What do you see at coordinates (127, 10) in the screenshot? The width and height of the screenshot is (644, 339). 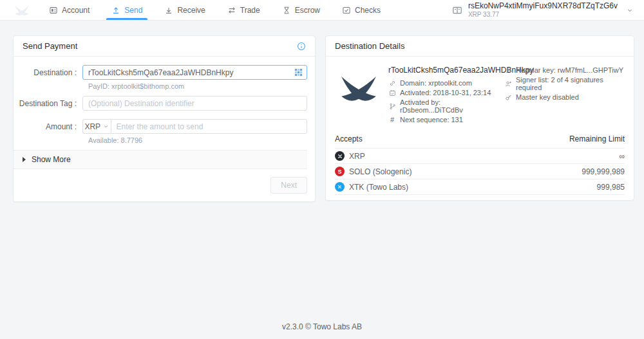 I see `tab-send: Send` at bounding box center [127, 10].